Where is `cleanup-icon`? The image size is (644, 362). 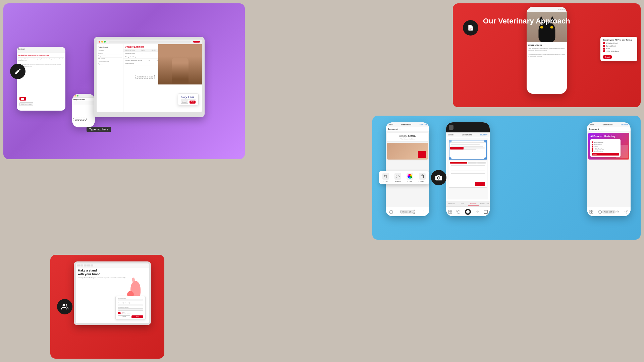 cleanup-icon is located at coordinates (422, 176).